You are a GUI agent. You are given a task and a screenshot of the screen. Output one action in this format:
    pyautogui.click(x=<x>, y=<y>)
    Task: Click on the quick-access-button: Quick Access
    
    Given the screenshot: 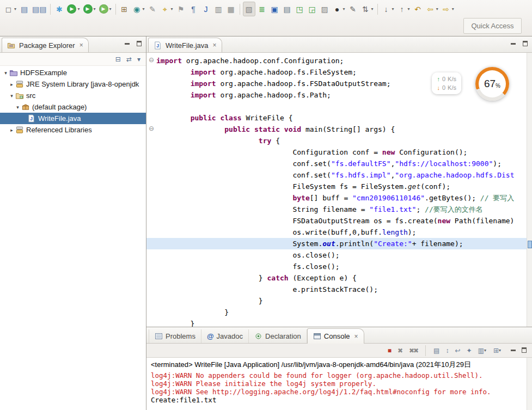 What is the action you would take?
    pyautogui.click(x=492, y=26)
    